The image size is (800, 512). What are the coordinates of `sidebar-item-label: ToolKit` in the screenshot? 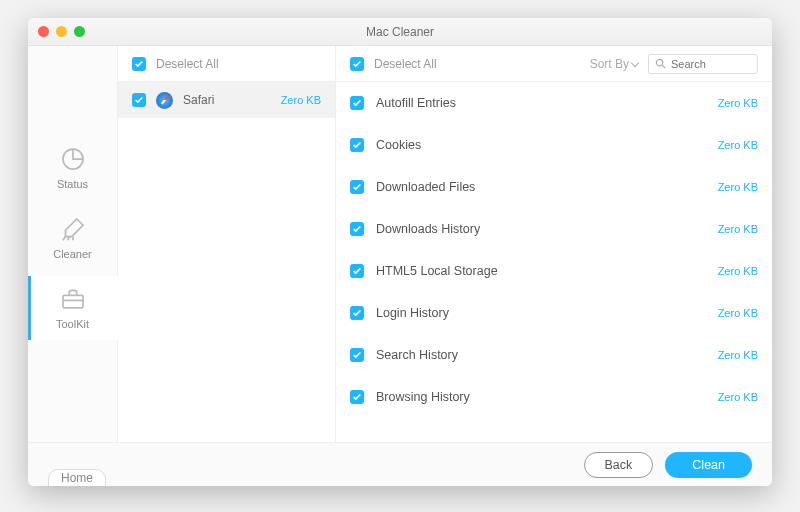 It's located at (72, 324).